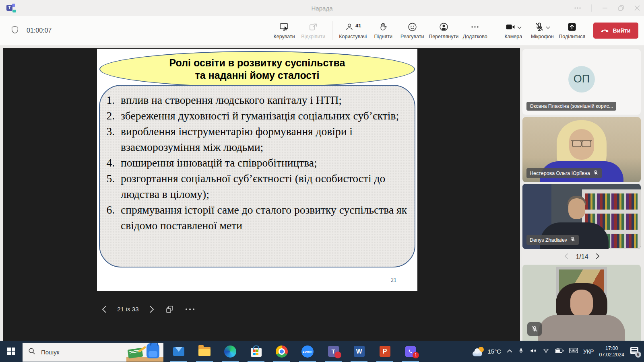 This screenshot has height=362, width=644. I want to click on start-button, so click(11, 352).